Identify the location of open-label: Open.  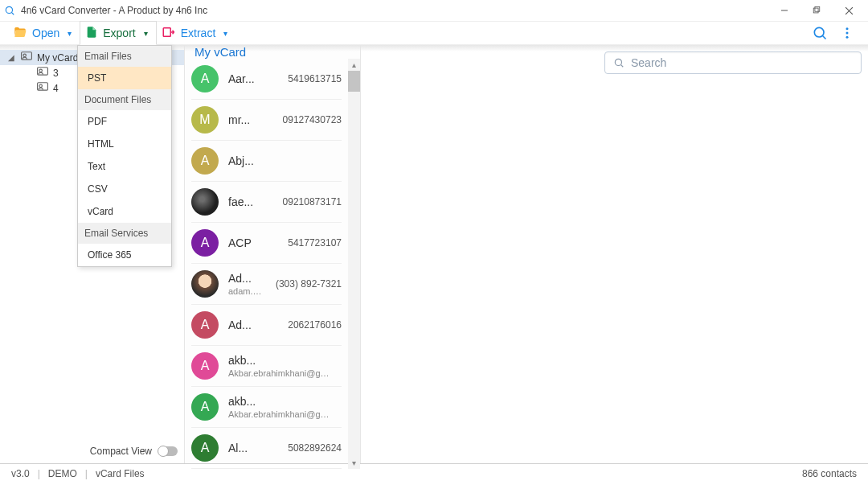
(46, 33).